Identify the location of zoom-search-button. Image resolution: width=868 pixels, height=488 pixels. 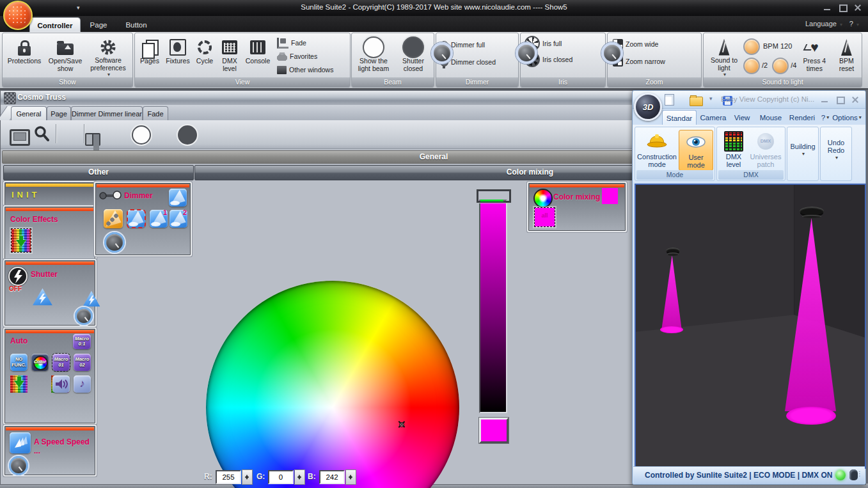
(42, 134).